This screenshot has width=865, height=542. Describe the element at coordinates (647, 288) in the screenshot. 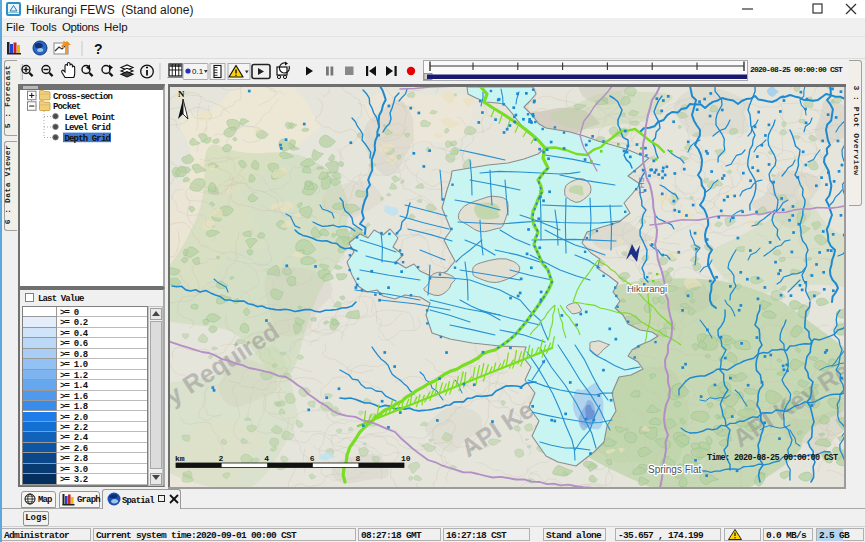

I see `svg-text: Hikurangi` at that location.